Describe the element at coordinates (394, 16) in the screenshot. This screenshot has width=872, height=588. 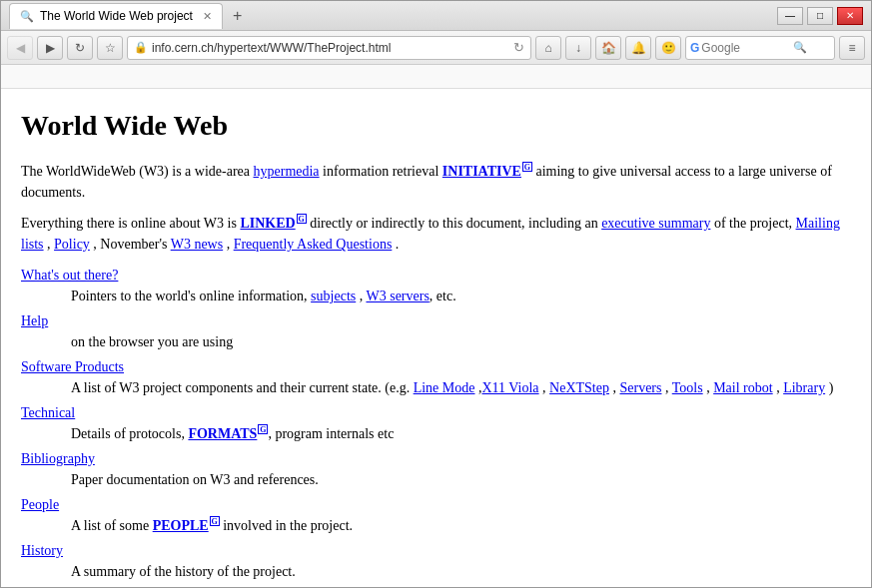
I see `tab-bar: 🔍 The World Wide Web project ✕ +` at that location.